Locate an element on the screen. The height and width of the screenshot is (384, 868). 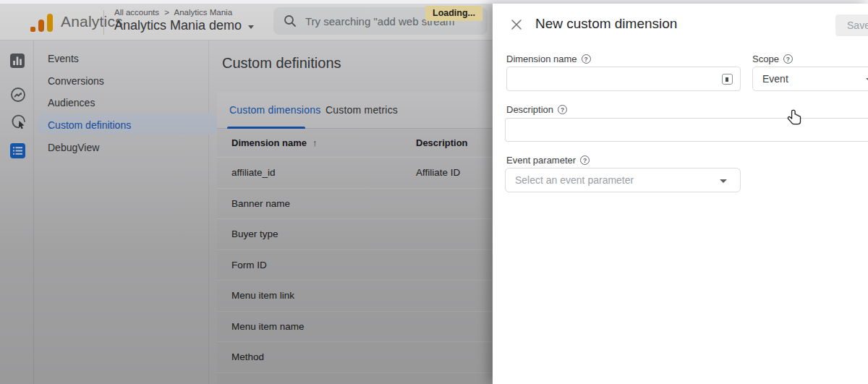
table-row: Buyer type is located at coordinates (376, 234).